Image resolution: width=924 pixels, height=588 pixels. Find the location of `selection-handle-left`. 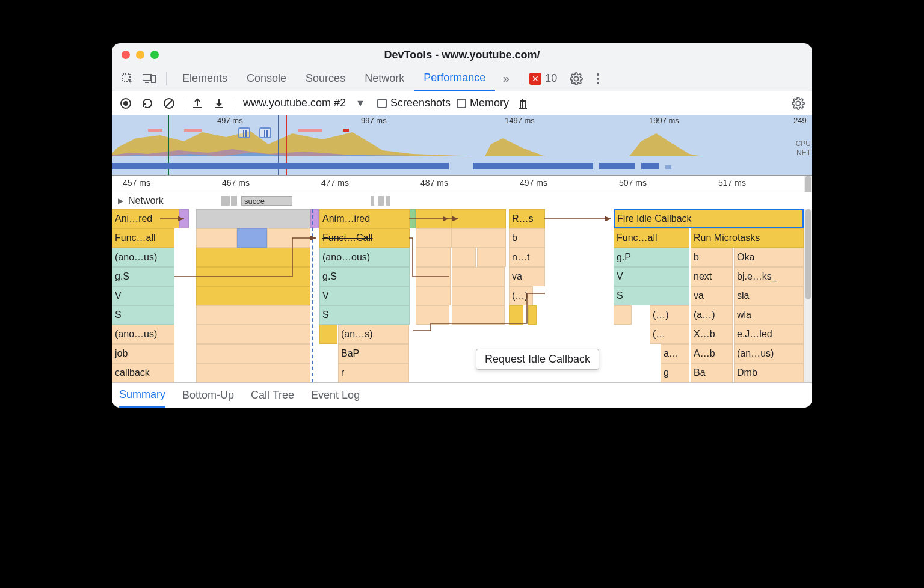

selection-handle-left is located at coordinates (244, 133).